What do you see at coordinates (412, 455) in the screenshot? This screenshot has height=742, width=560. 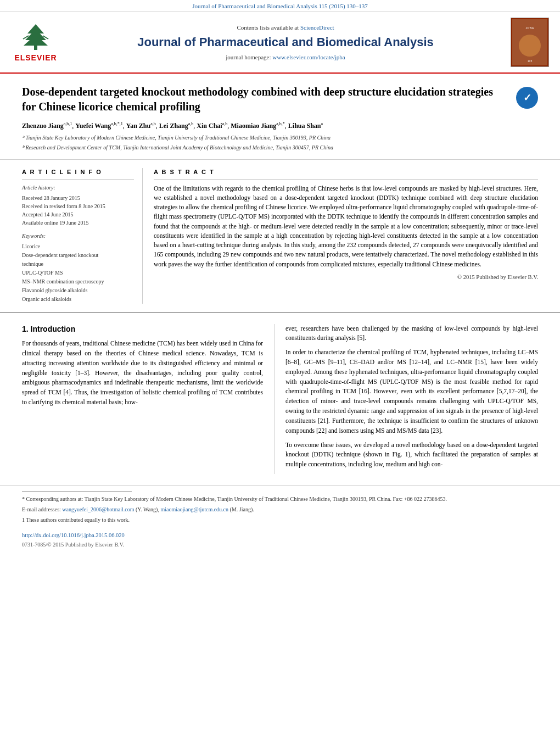 I see `intro-right-para3: To overcome these issues, we developed a…` at bounding box center [412, 455].